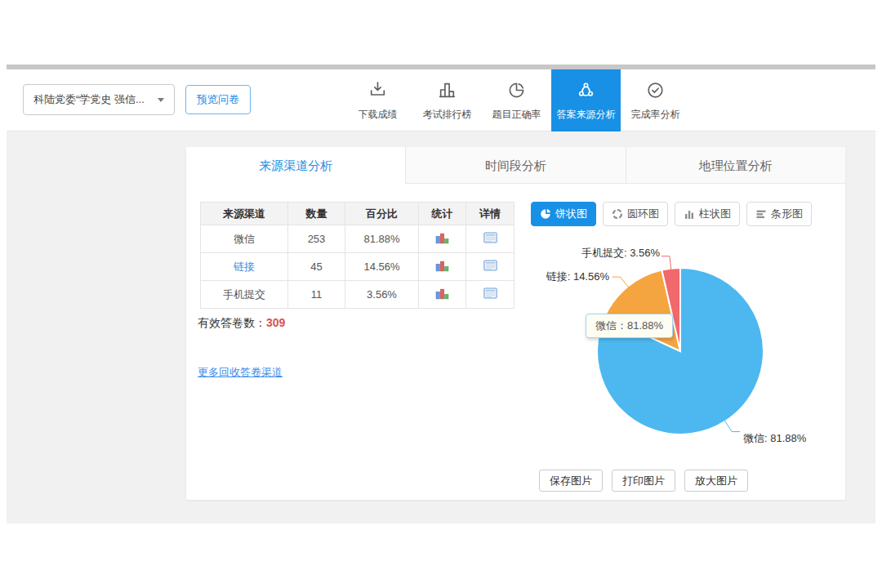 The image size is (882, 588). I want to click on table-header-row: 来源渠道 数量 百分比 统计 详情, so click(358, 214).